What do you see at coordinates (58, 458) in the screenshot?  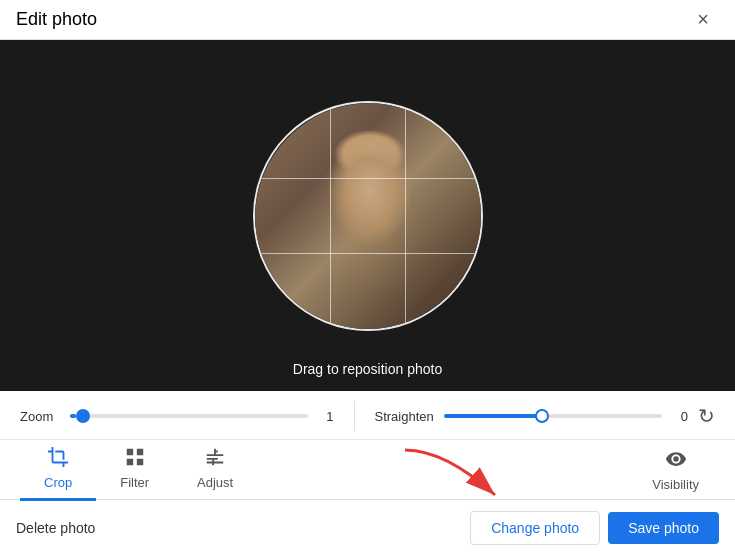 I see `crop-icon` at bounding box center [58, 458].